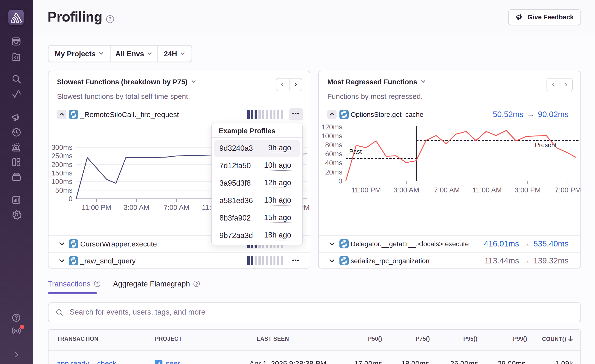  I want to click on svg-text: 3:00 PM, so click(528, 190).